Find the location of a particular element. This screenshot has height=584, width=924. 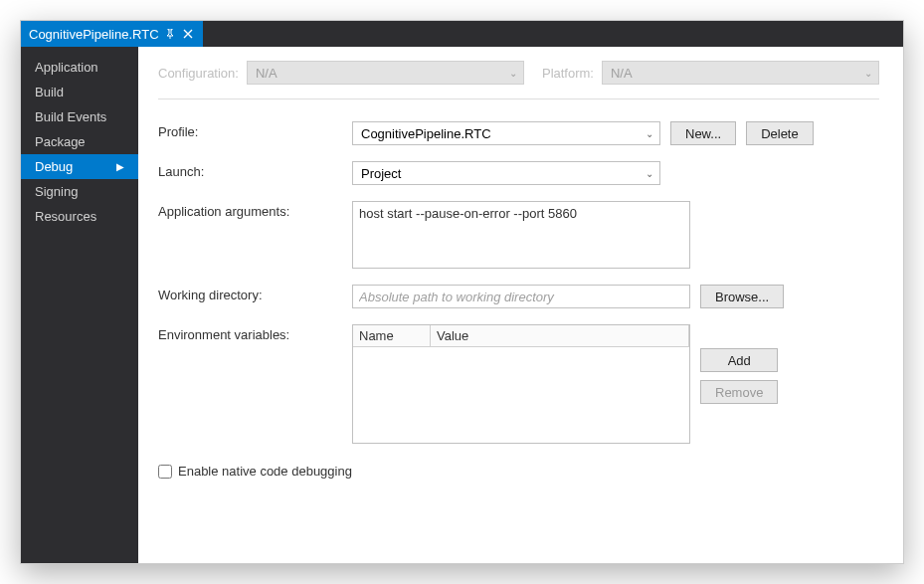

sidebar-item-build: Build is located at coordinates (80, 92).